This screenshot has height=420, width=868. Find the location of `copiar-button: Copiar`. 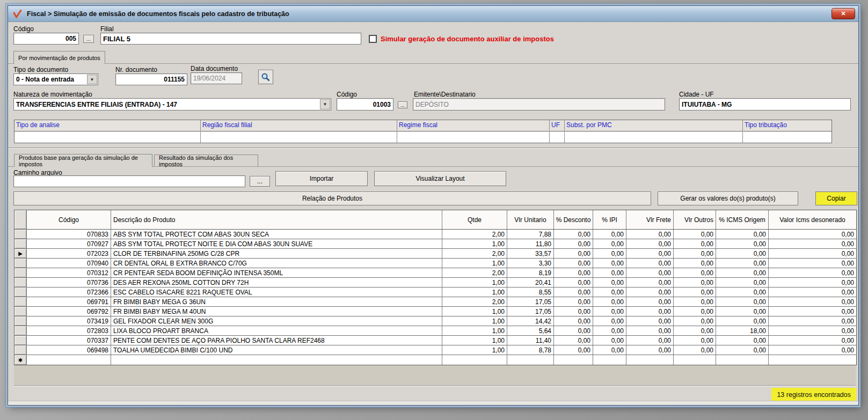

copiar-button: Copiar is located at coordinates (836, 198).